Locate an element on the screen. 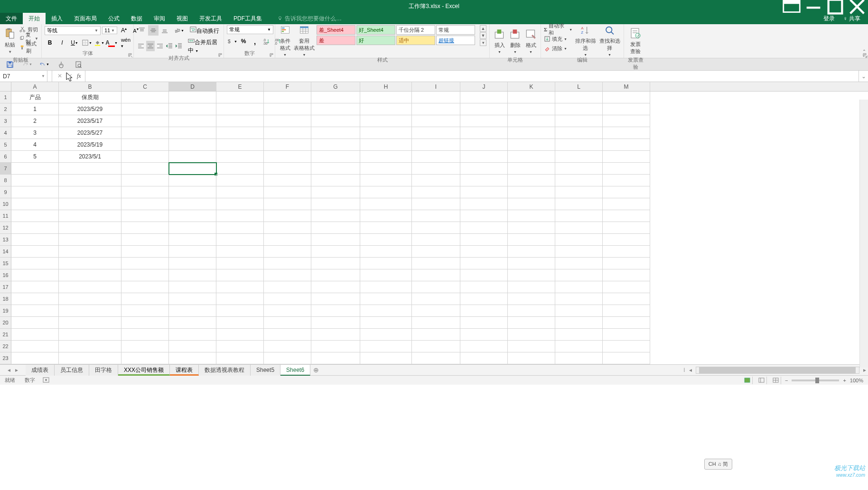 This screenshot has width=868, height=490. increase-font-button: A▴ is located at coordinates (124, 30).